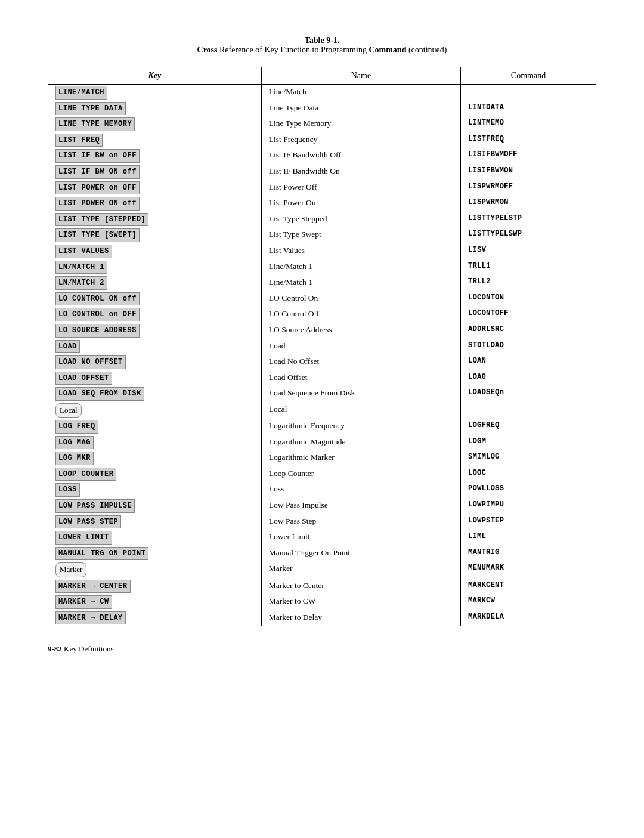  Describe the element at coordinates (322, 443) in the screenshot. I see `table-row: LOG MAGLogarithmic MagnitudeLOGM` at that location.